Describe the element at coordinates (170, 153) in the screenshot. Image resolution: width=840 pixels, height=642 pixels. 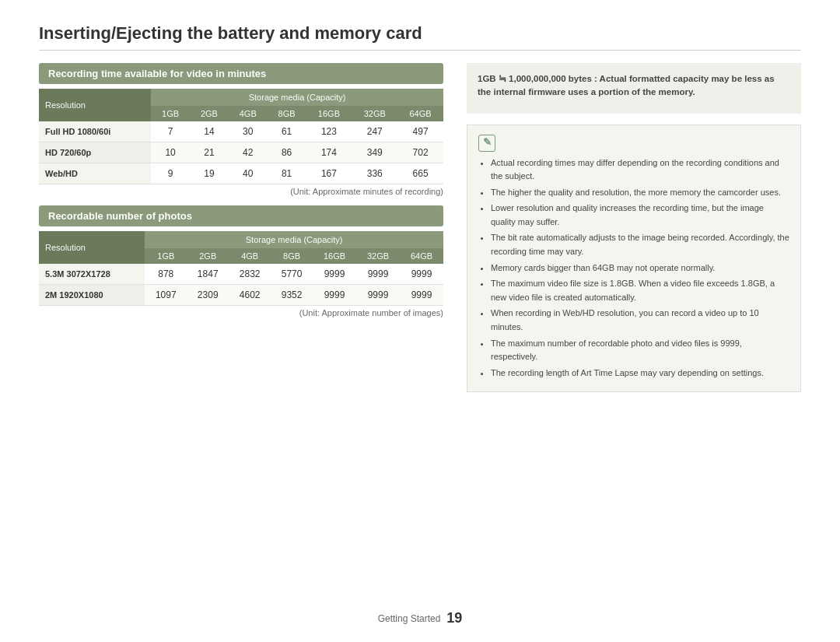
I see `value-cell: 10` at that location.